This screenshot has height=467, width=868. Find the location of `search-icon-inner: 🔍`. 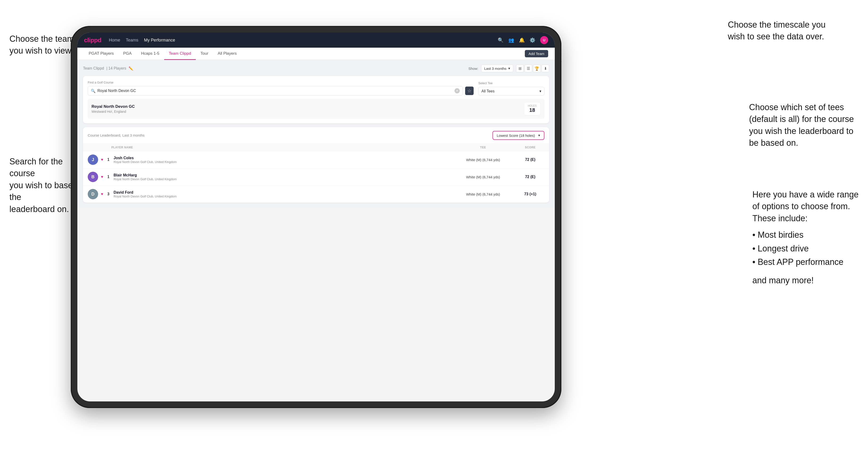

search-icon-inner: 🔍 is located at coordinates (93, 91).